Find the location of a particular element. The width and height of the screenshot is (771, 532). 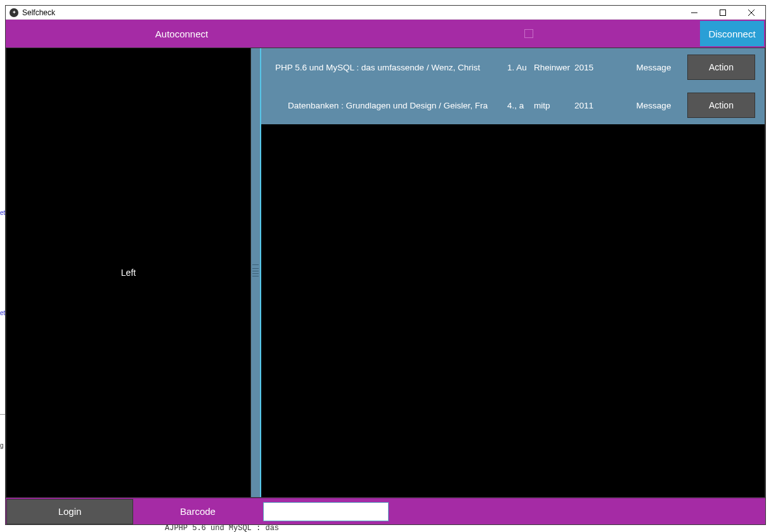

login-button: Login is located at coordinates (70, 512).